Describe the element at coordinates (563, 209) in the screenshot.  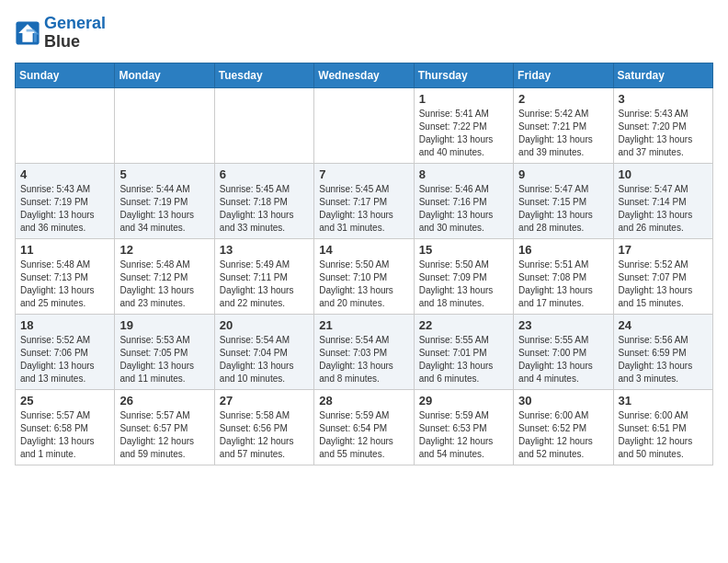
I see `day-detail: Sunrise: 5:47 AM Sunset: 7:15 PM Dayligh…` at that location.